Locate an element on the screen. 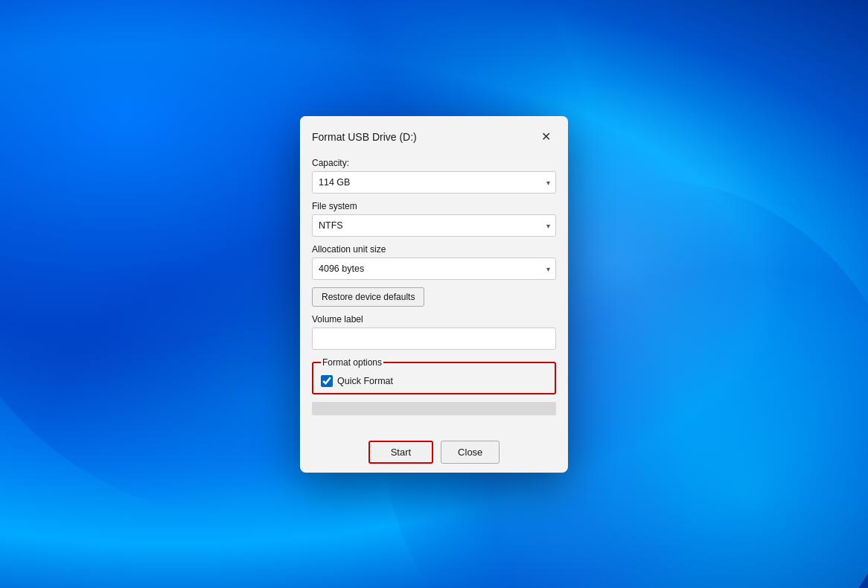 The width and height of the screenshot is (868, 588). quick-format-row: Quick Format is located at coordinates (434, 381).